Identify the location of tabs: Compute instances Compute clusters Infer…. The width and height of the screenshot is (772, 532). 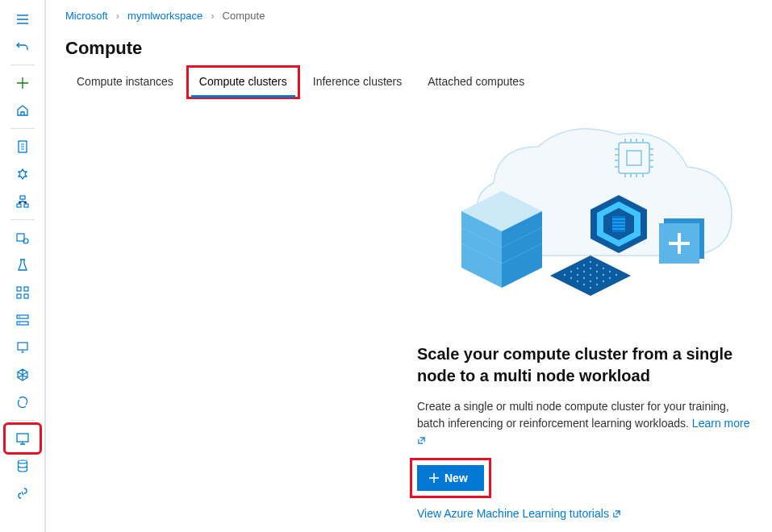
(409, 82).